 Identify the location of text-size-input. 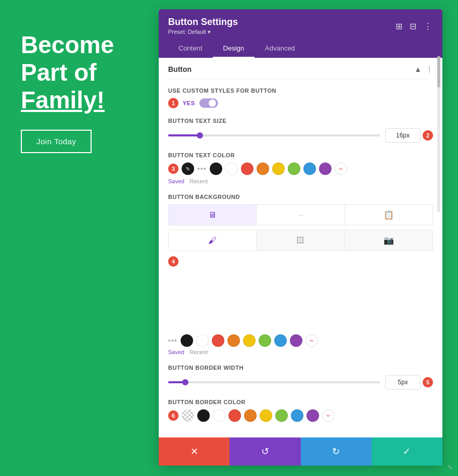
(403, 135).